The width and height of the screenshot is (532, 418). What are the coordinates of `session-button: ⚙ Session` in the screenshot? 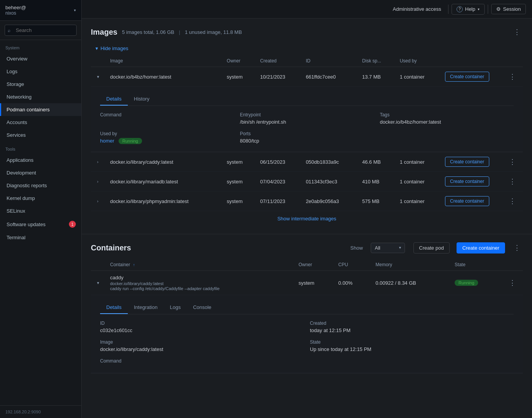 It's located at (509, 9).